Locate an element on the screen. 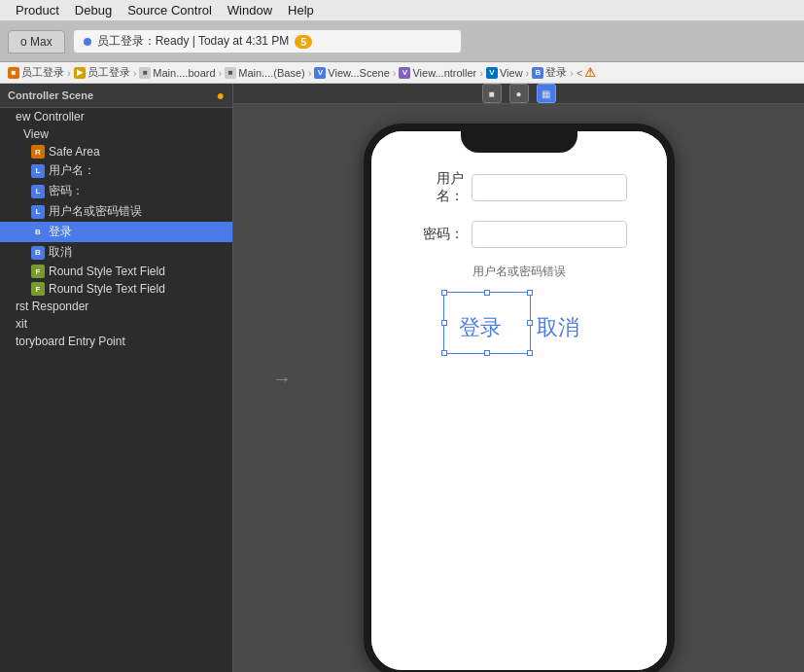 The image size is (804, 672). bc-sep-3: › is located at coordinates (221, 73).